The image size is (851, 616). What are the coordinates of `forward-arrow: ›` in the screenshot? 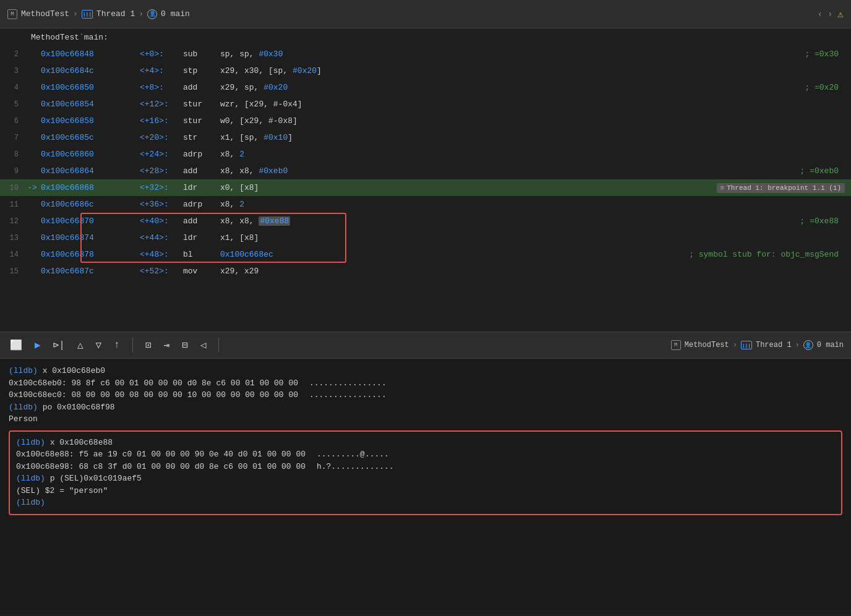 It's located at (830, 14).